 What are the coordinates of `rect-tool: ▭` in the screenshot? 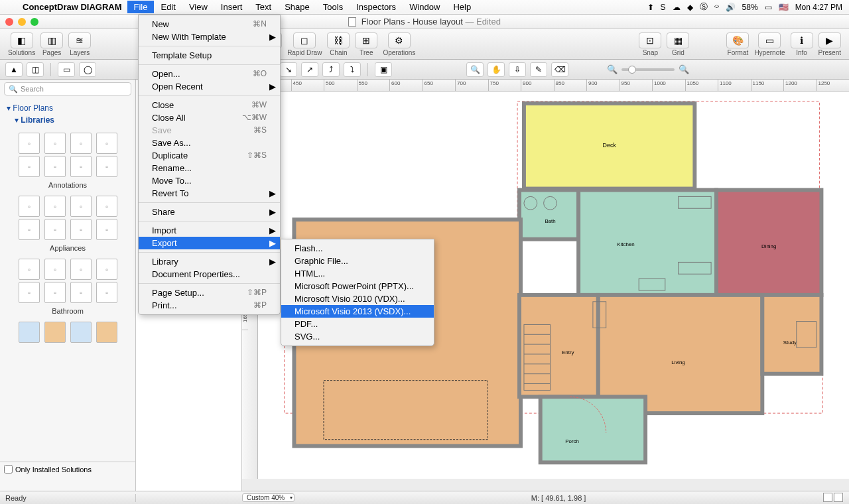 It's located at (66, 70).